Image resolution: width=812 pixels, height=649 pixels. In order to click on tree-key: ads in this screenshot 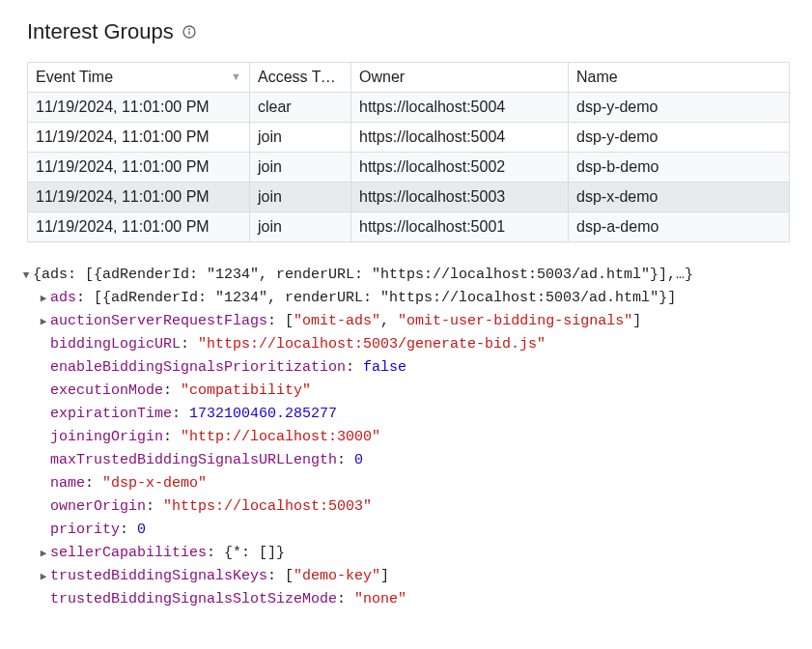, I will do `click(64, 297)`.